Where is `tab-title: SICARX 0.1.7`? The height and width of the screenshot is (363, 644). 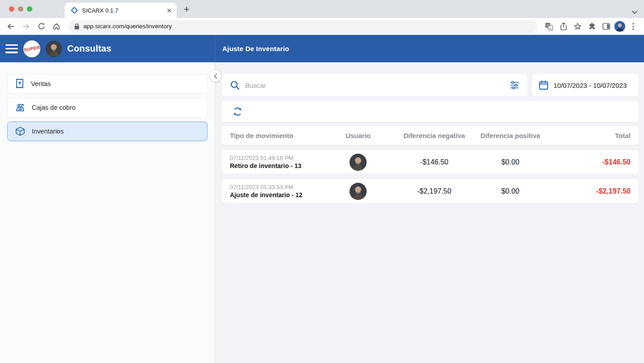
tab-title: SICARX 0.1.7 is located at coordinates (122, 11).